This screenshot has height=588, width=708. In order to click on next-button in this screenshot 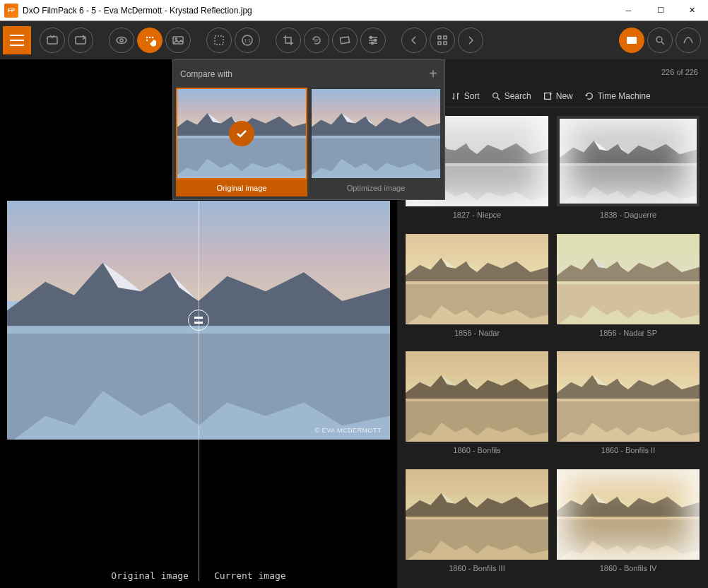, I will do `click(471, 40)`.